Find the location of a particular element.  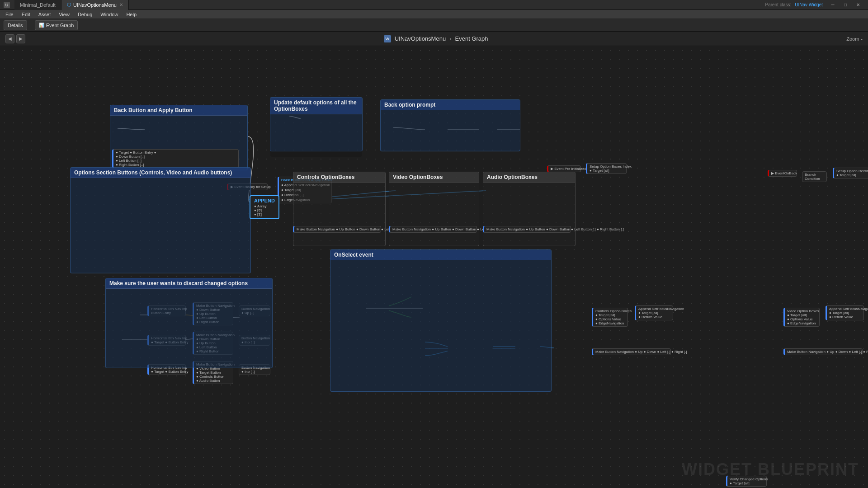

forward-arrow: ▶ is located at coordinates (21, 39).